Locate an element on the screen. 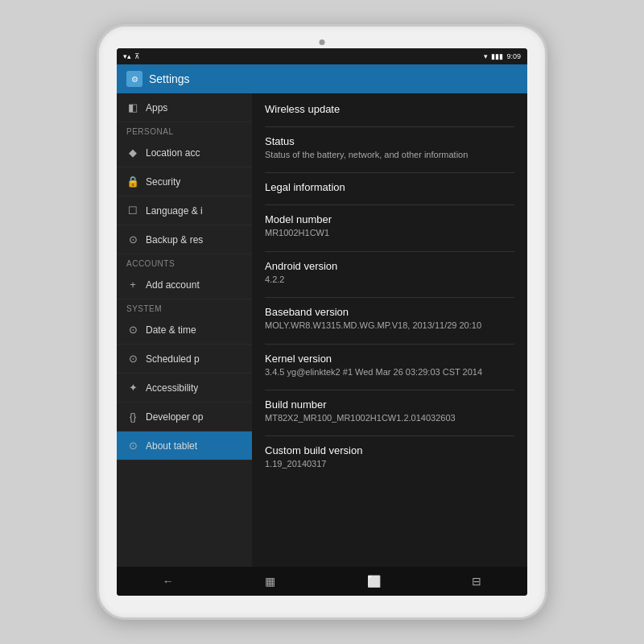 The width and height of the screenshot is (644, 644). add-account-label: Add account is located at coordinates (172, 285).